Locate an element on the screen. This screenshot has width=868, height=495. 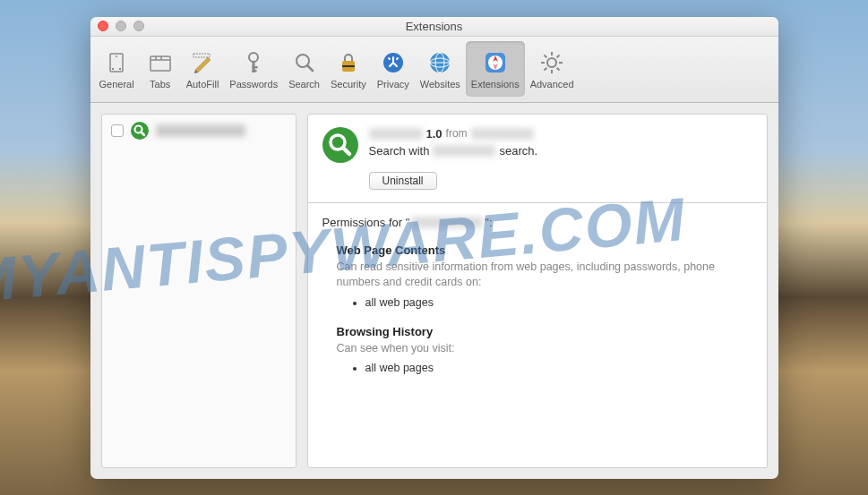
extension-author-redacted is located at coordinates (503, 134).